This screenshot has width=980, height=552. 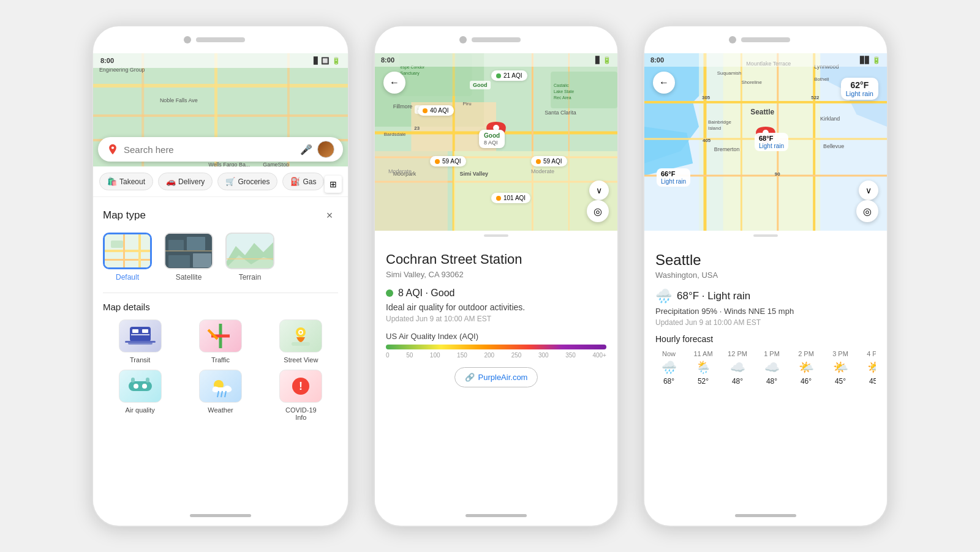 What do you see at coordinates (306, 149) in the screenshot?
I see `mic-icon: 🎤` at bounding box center [306, 149].